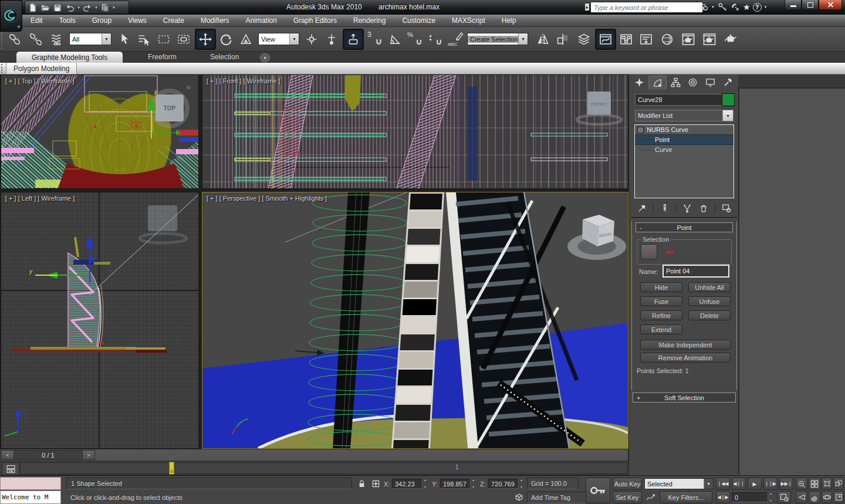 The height and width of the screenshot is (504, 845). What do you see at coordinates (728, 100) in the screenshot?
I see `object-color-swatch` at bounding box center [728, 100].